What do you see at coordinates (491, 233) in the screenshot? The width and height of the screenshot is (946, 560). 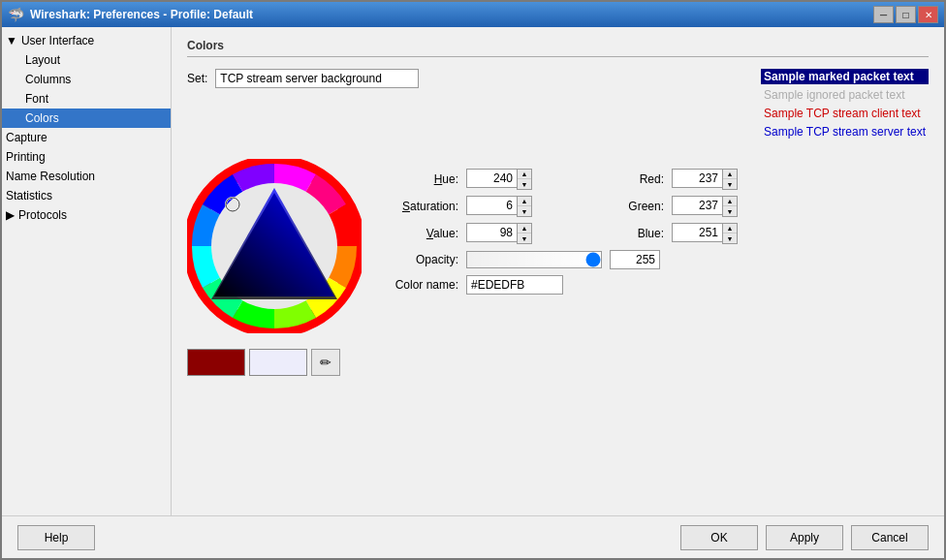 I see `value-input` at bounding box center [491, 233].